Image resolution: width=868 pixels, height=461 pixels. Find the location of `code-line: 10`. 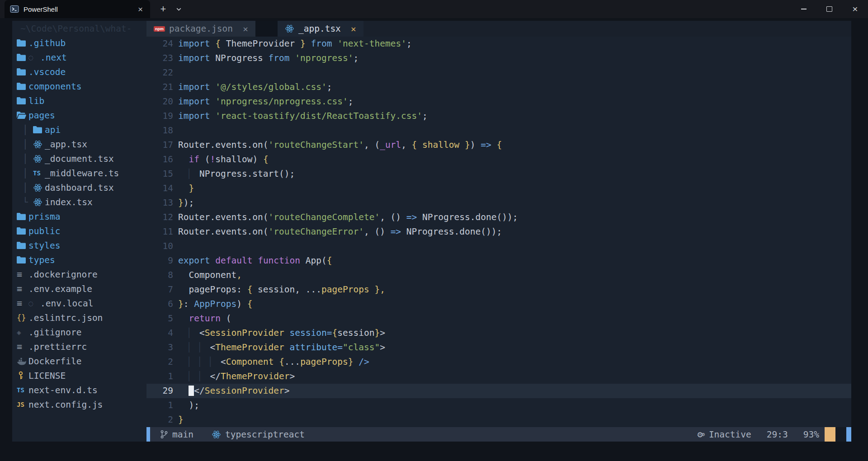

code-line: 10 is located at coordinates (499, 246).